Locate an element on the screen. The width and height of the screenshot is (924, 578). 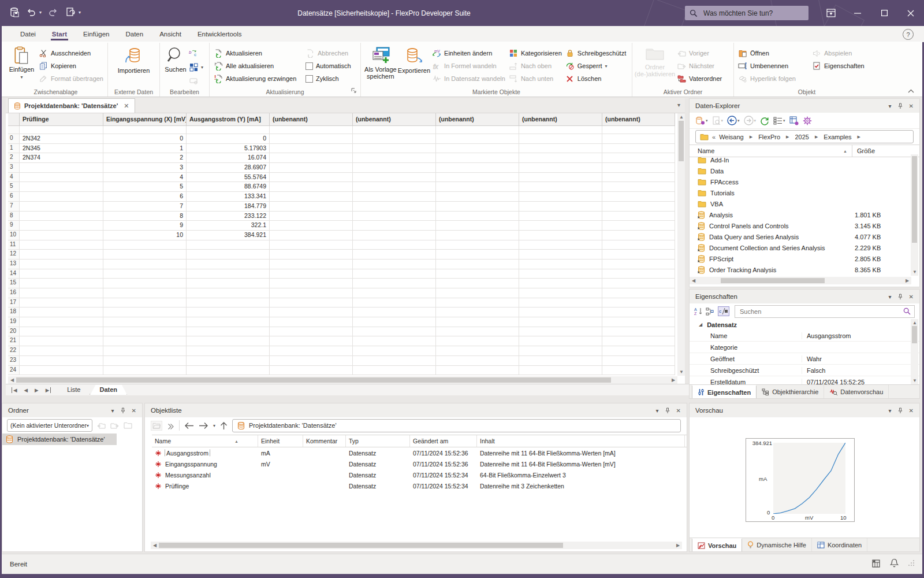
close-icon: ✕ is located at coordinates (134, 410).